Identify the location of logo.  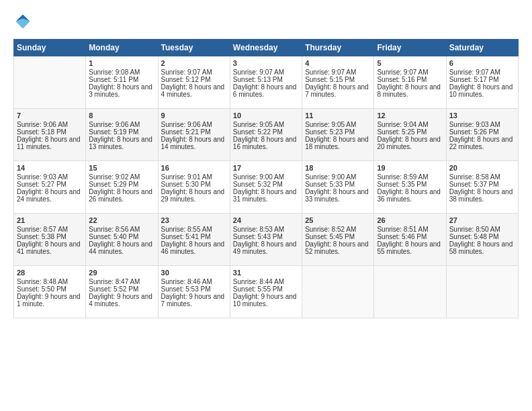
(24, 21).